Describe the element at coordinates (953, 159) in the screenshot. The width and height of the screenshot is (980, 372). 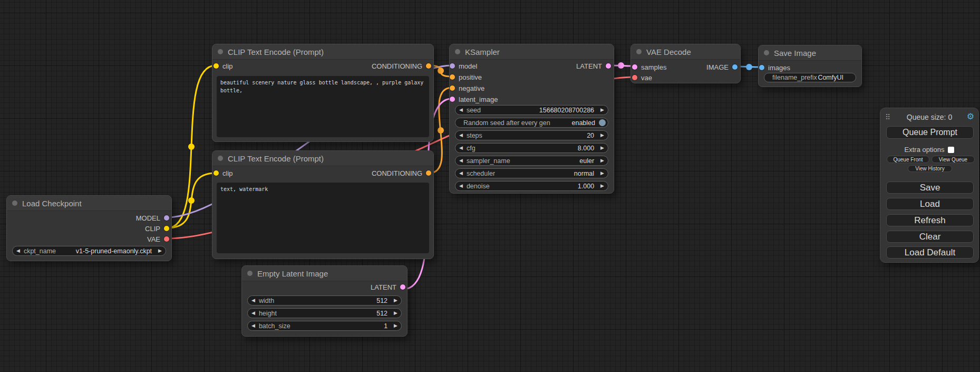
I see `view-queue-button: View Queue` at that location.